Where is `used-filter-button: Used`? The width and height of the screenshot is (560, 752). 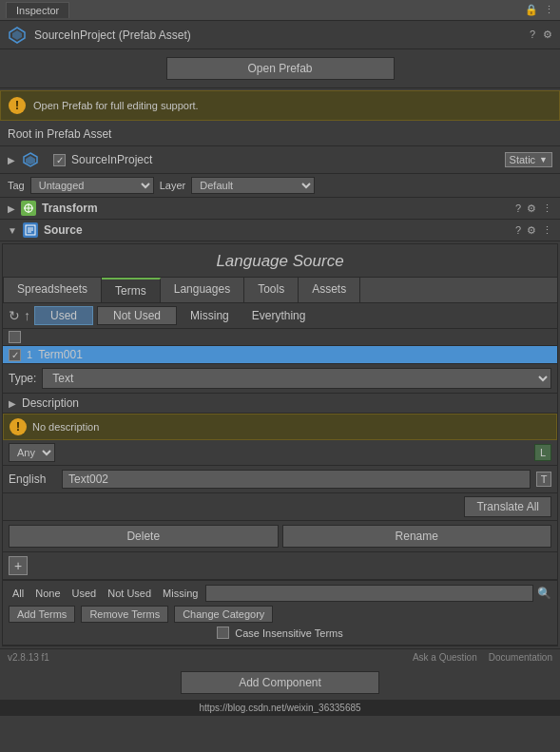
used-filter-button: Used is located at coordinates (85, 593).